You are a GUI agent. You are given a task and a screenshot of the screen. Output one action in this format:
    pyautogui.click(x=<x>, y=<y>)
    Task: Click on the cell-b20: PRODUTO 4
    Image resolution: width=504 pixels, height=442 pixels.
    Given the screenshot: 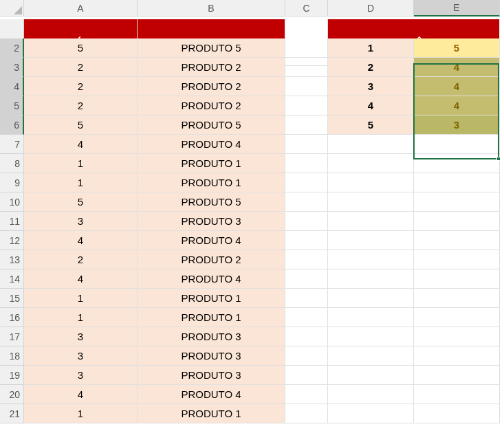 What is the action you would take?
    pyautogui.click(x=212, y=395)
    